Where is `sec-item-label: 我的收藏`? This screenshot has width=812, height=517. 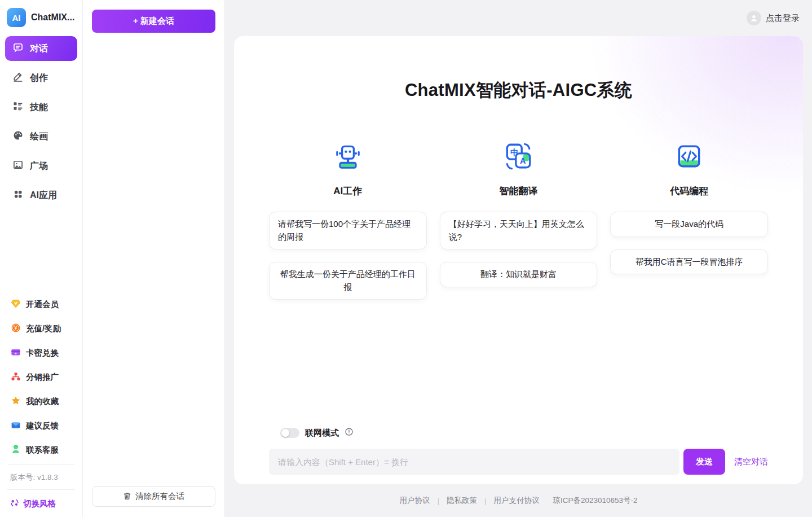
sec-item-label: 我的收藏 is located at coordinates (42, 402).